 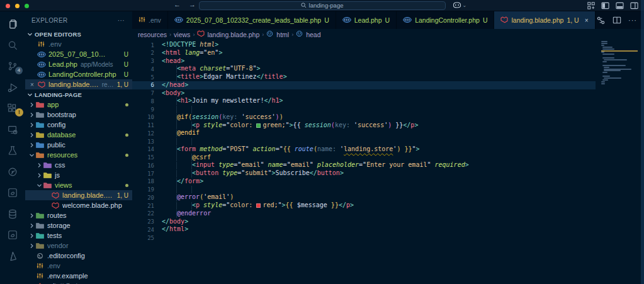 I want to click on explorer-icon, so click(x=13, y=24).